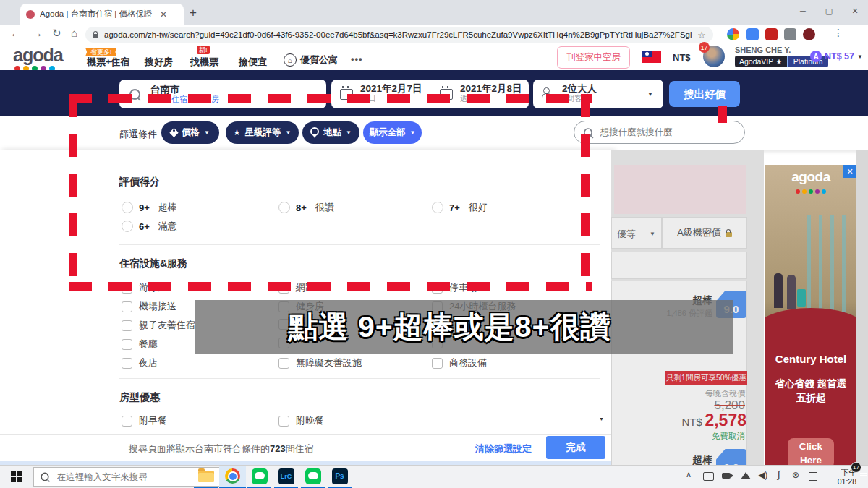 This screenshot has width=868, height=488. What do you see at coordinates (829, 11) in the screenshot?
I see `window-maximize-button: ▢` at bounding box center [829, 11].